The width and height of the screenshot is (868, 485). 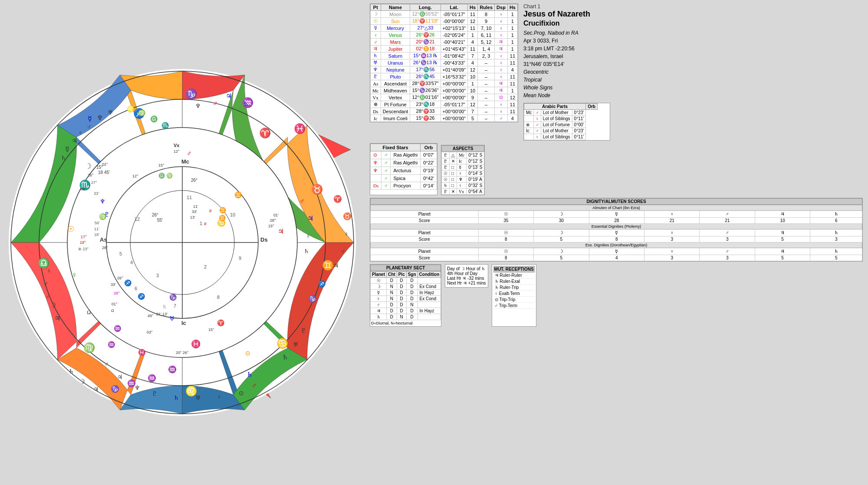 I want to click on fixed-star-asp: ♂, so click(x=386, y=186).